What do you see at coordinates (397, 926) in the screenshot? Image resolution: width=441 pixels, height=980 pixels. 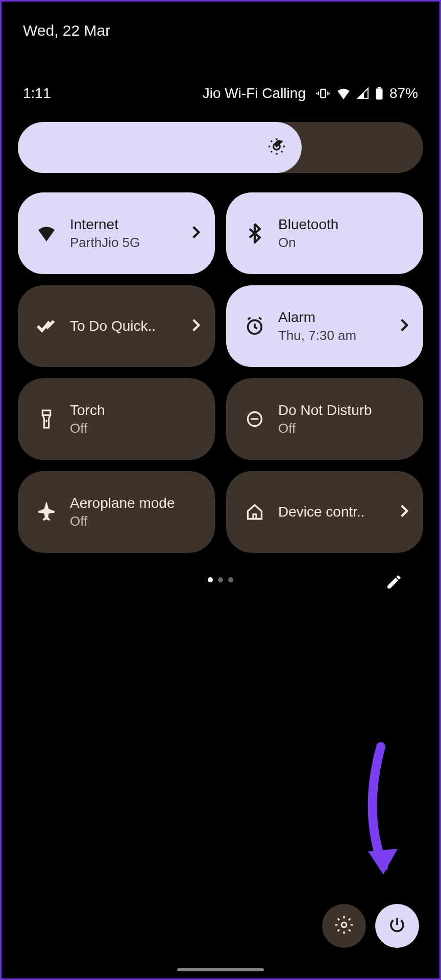 I see `power-button` at bounding box center [397, 926].